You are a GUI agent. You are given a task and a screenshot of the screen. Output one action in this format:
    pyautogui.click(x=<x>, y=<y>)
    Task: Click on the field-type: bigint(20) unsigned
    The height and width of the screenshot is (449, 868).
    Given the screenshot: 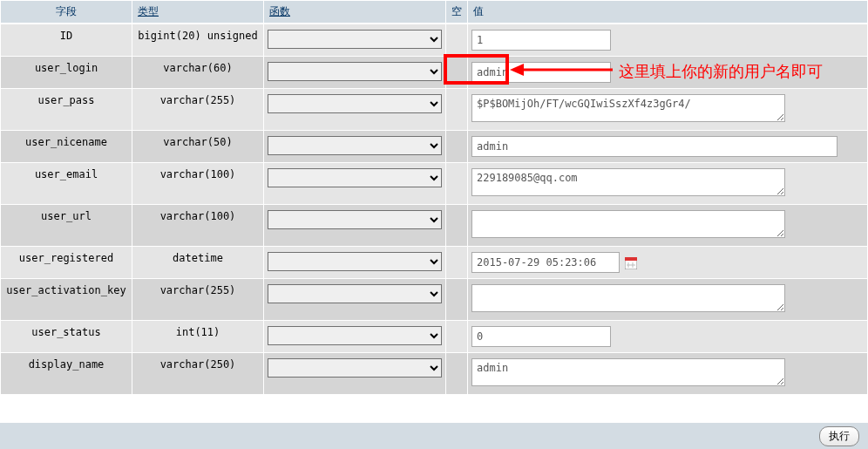 What is the action you would take?
    pyautogui.click(x=198, y=40)
    